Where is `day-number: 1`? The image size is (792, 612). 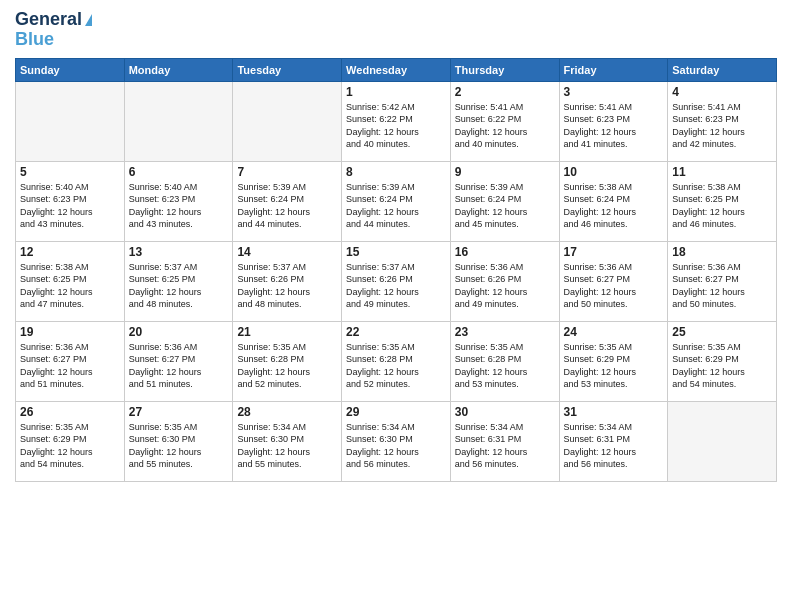
day-number: 1 is located at coordinates (396, 92).